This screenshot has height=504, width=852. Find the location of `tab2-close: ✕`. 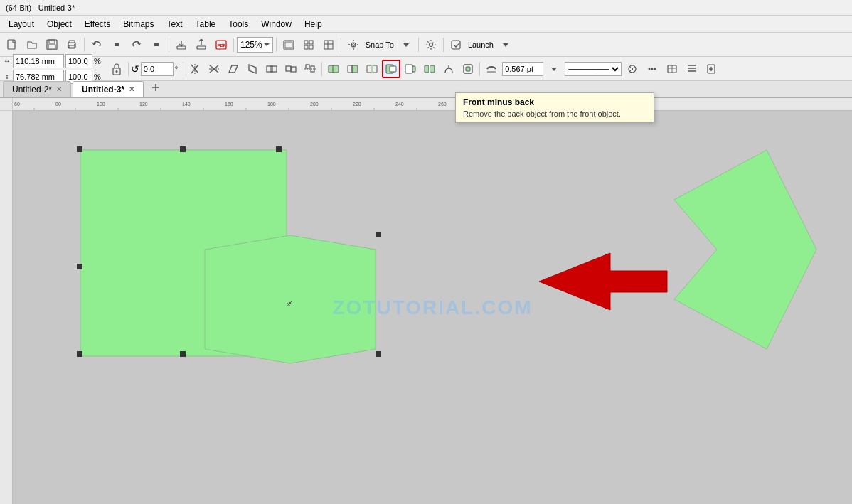

tab2-close: ✕ is located at coordinates (132, 90).